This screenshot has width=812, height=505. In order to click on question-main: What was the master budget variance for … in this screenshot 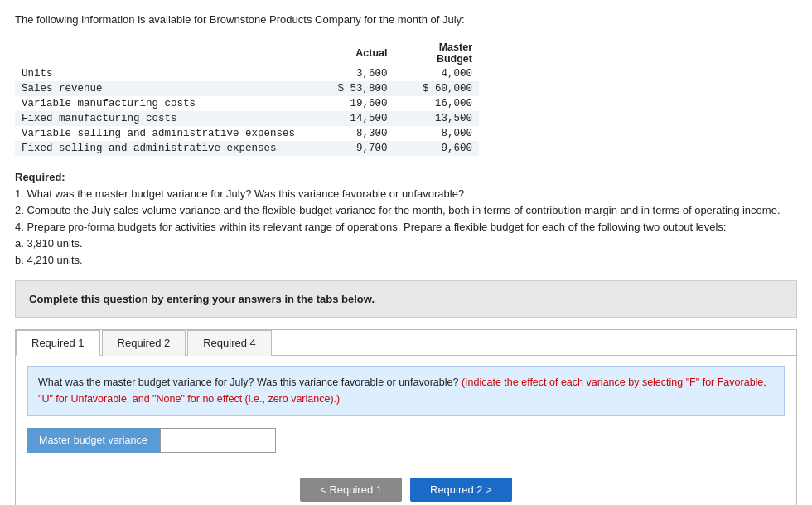, I will do `click(249, 382)`.